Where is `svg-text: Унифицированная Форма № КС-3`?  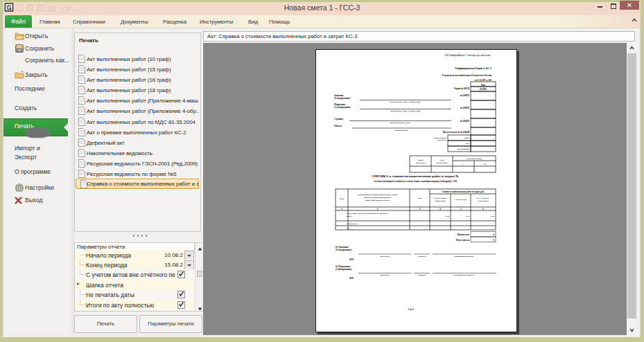 svg-text: Унифицированная Форма № КС-3 is located at coordinates (473, 69).